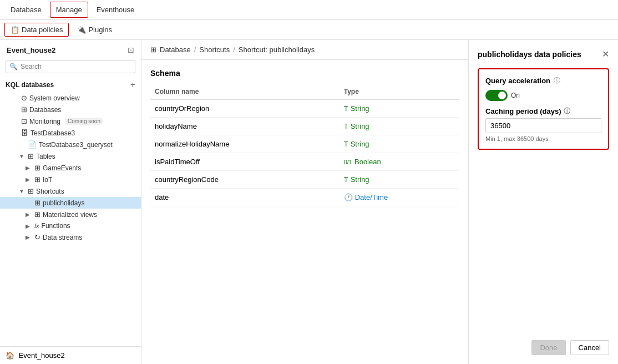  I want to click on sidebar-item-materialized-views: ▶ ⊞ Materialized views, so click(70, 214).